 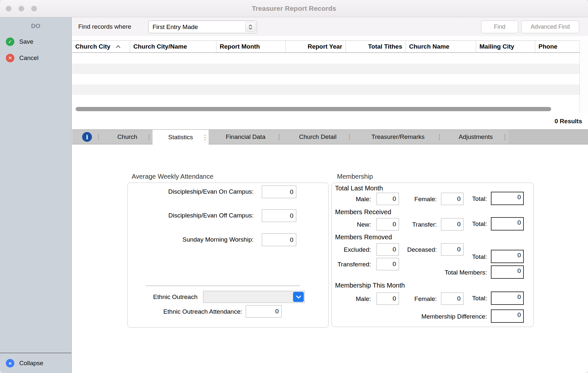 What do you see at coordinates (326, 47) in the screenshot?
I see `table-header: Church City Church City/Name Report Mont…` at bounding box center [326, 47].